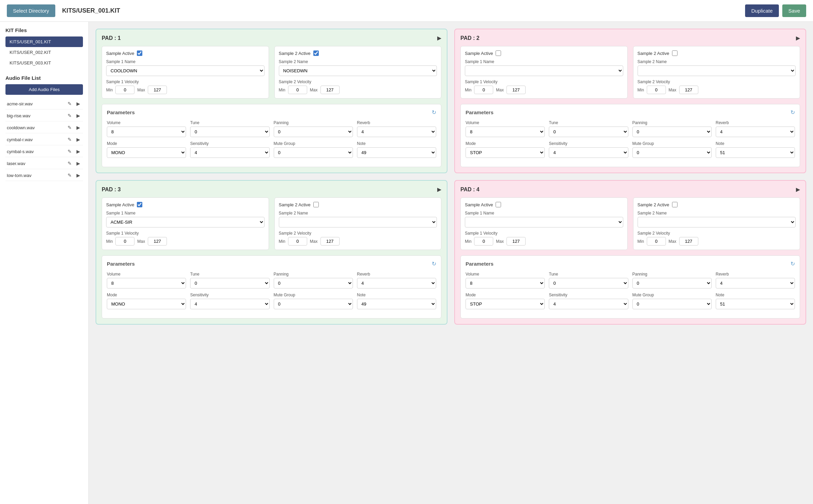 The height and width of the screenshot is (504, 813). Describe the element at coordinates (762, 11) in the screenshot. I see `duplicate-button: Duplicate` at that location.